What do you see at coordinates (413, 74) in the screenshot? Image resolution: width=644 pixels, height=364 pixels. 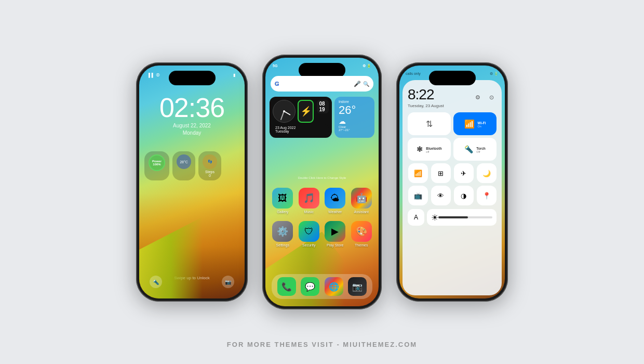 I see `p3-status-left: calls only` at bounding box center [413, 74].